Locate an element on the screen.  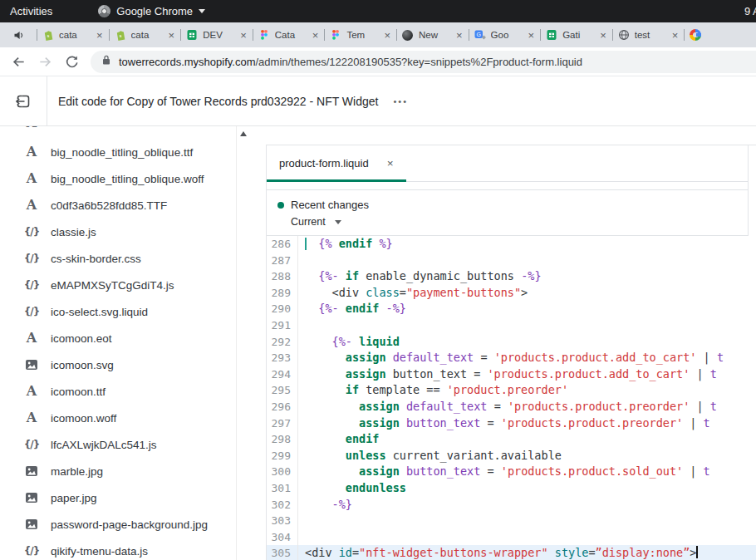
code-text: <div class="payment-buttons"> is located at coordinates (413, 293).